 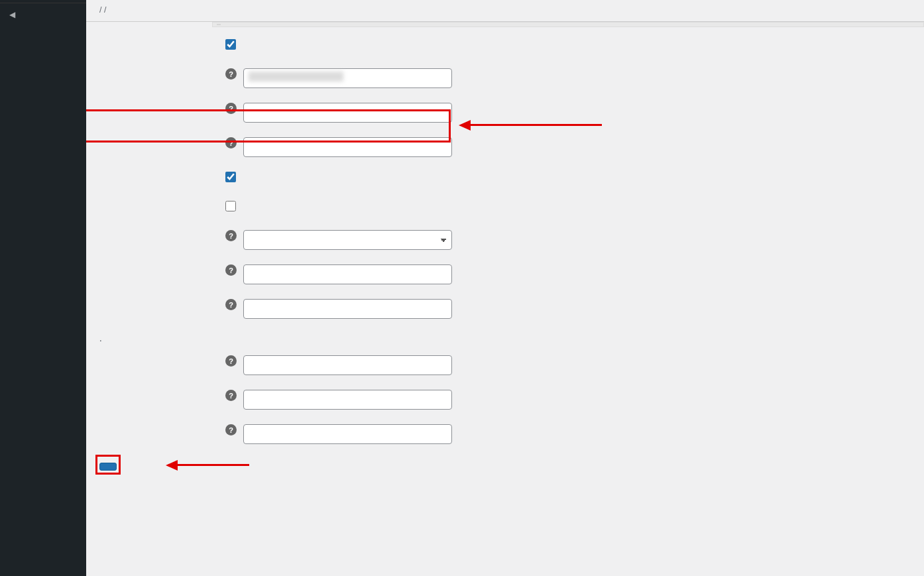 I want to click on save-button, so click(x=108, y=467).